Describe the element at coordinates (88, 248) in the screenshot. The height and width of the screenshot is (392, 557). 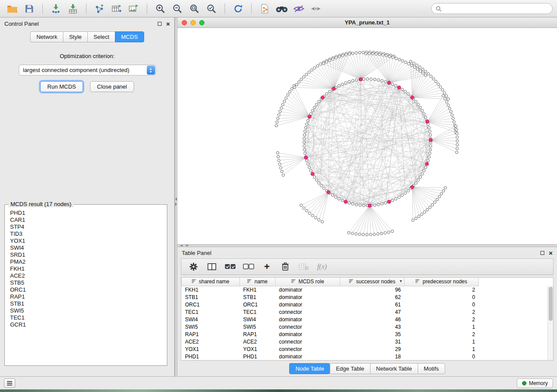
I see `mcds-result-item: SWI4` at that location.